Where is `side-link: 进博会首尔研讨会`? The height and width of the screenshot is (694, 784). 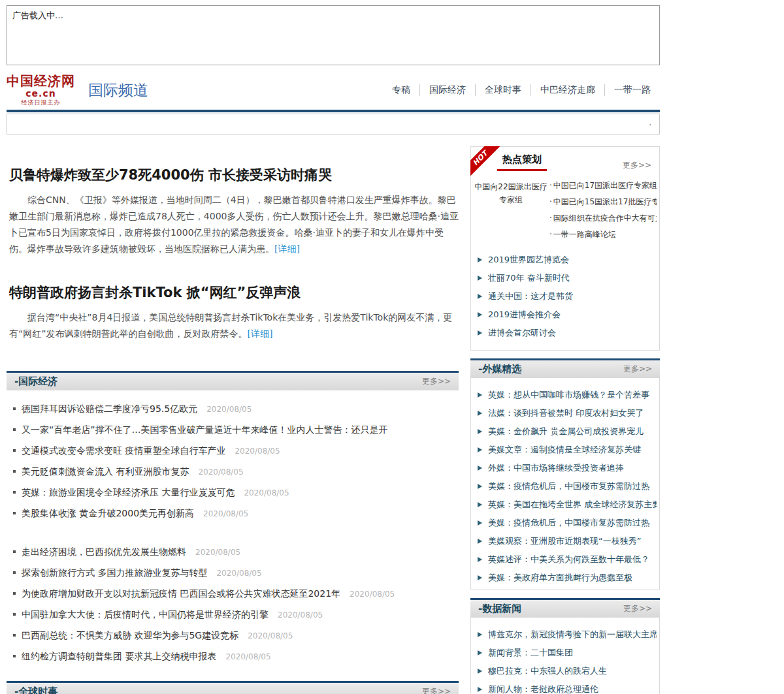 side-link: 进博会首尔研讨会 is located at coordinates (522, 333).